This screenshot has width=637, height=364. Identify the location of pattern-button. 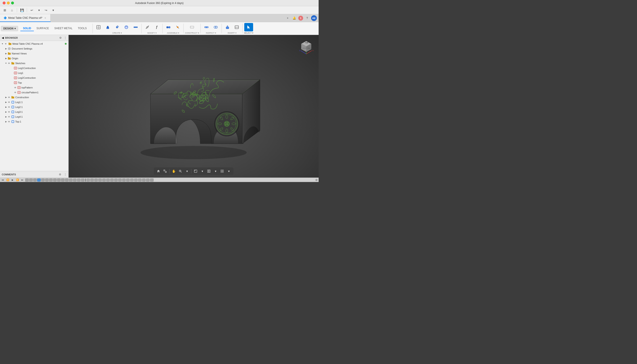
(136, 27).